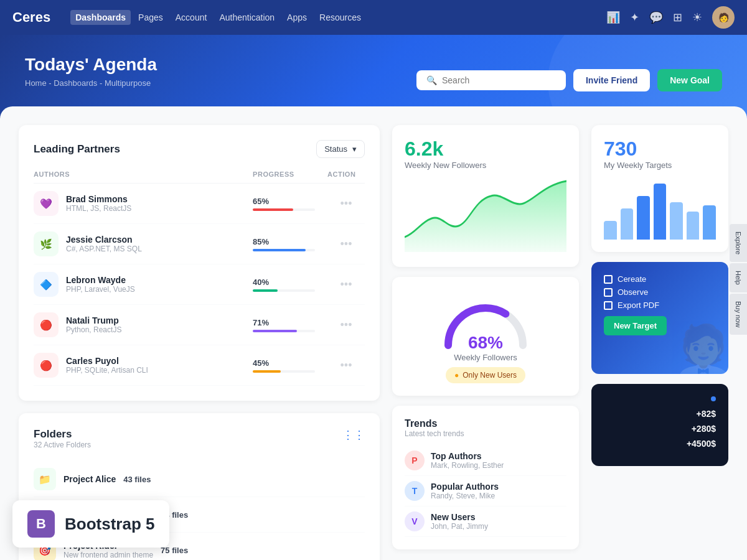 Image resolution: width=747 pixels, height=560 pixels. What do you see at coordinates (660, 425) in the screenshot?
I see `dark-card: +82$+280$+4500$` at bounding box center [660, 425].